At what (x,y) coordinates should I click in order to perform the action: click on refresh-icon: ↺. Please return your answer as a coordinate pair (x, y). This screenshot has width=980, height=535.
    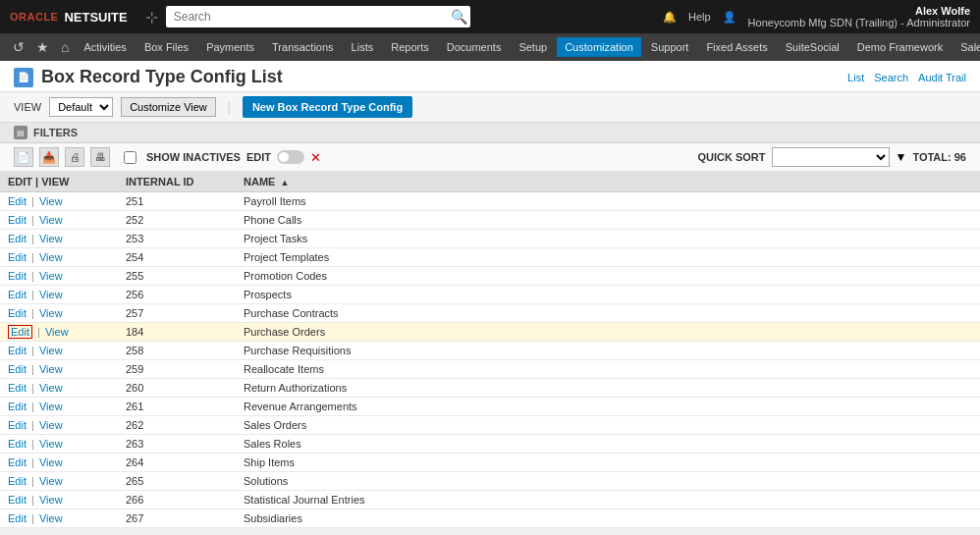
    Looking at the image, I should click on (19, 47).